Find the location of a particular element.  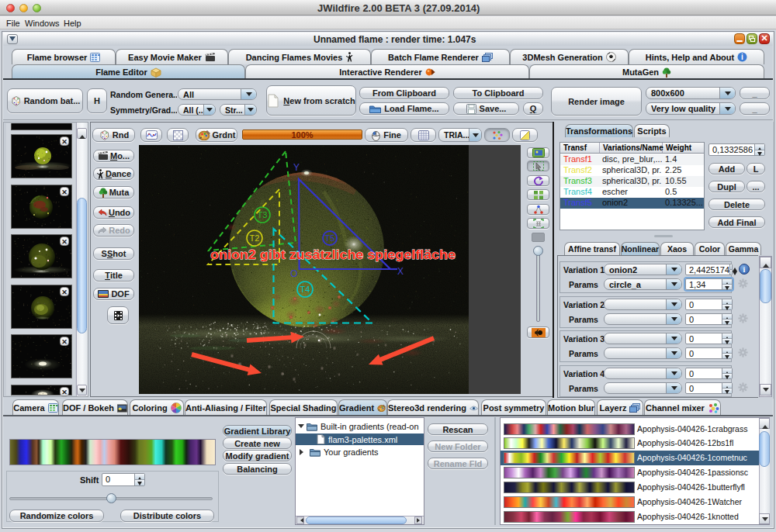

svg-text: i is located at coordinates (742, 57).